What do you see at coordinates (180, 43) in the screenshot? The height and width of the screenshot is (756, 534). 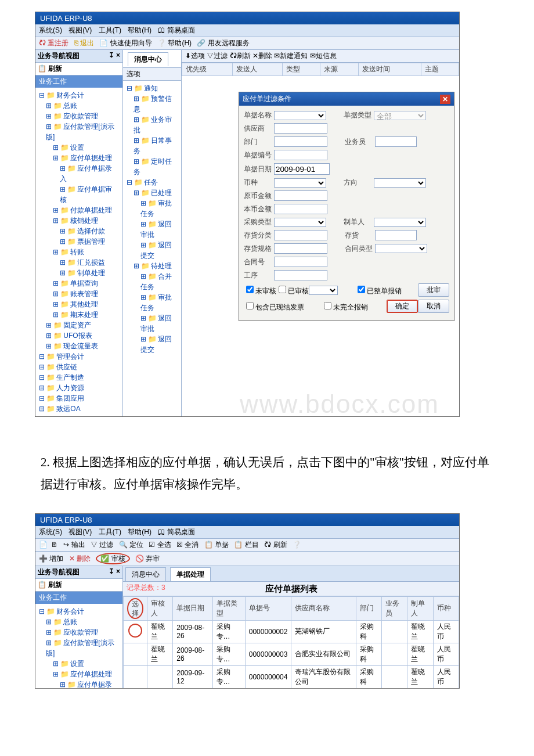 I see `btn-help: 帮助(H)` at bounding box center [180, 43].